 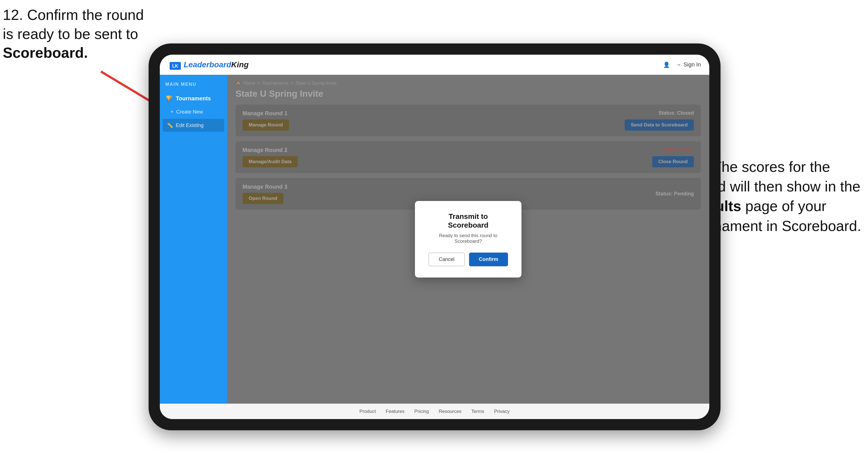 What do you see at coordinates (435, 411) in the screenshot?
I see `footer: Product Features Pricing Resources Terms…` at bounding box center [435, 411].